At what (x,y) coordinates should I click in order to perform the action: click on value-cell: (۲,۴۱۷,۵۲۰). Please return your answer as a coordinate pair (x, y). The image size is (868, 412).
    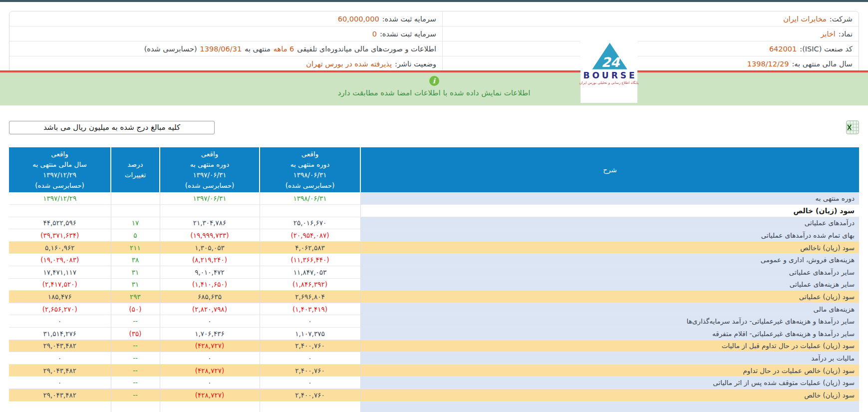
    Looking at the image, I should click on (60, 285).